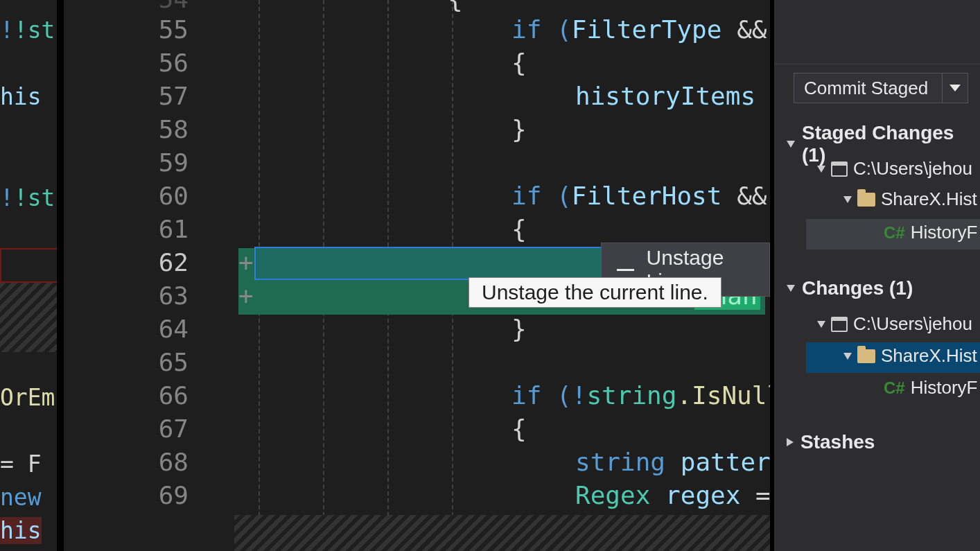 The image size is (980, 551). What do you see at coordinates (154, 362) in the screenshot?
I see `line-number: 65` at bounding box center [154, 362].